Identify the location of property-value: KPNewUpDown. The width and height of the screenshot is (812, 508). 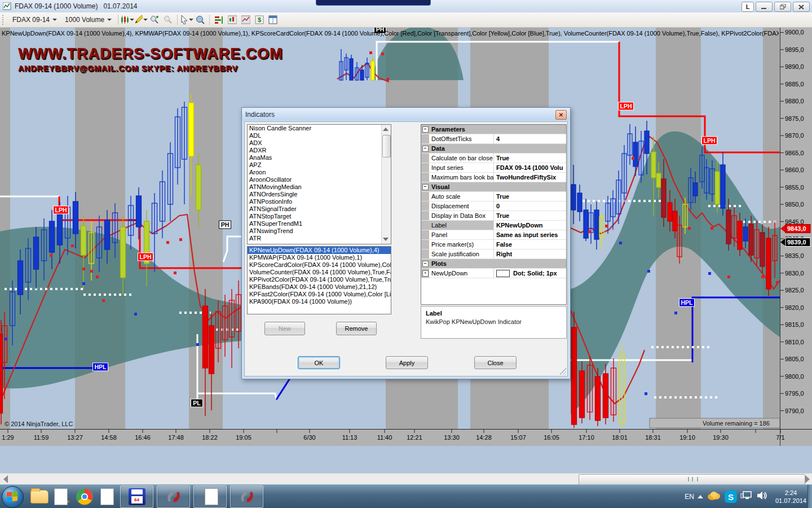
(530, 225).